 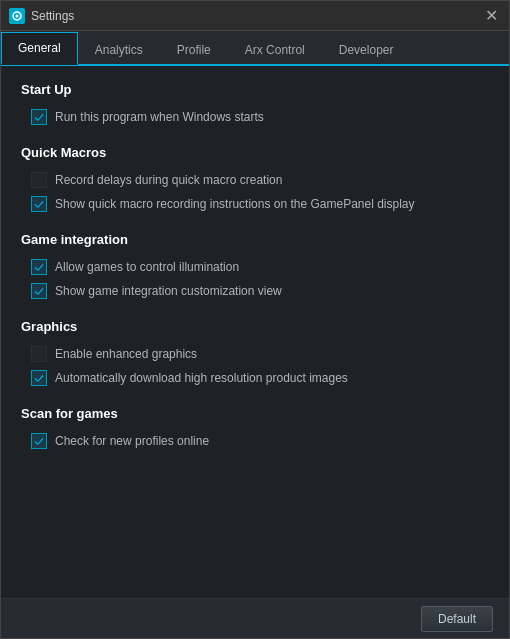 What do you see at coordinates (255, 204) in the screenshot?
I see `setting-show-instructions: Show quick macro recording instructions …` at bounding box center [255, 204].